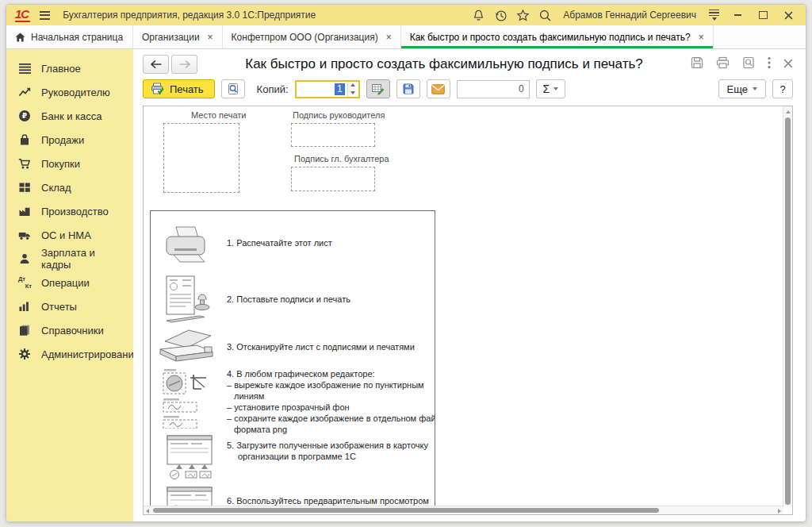  What do you see at coordinates (63, 140) in the screenshot?
I see `sidebar-item-label: Продажи` at bounding box center [63, 140].